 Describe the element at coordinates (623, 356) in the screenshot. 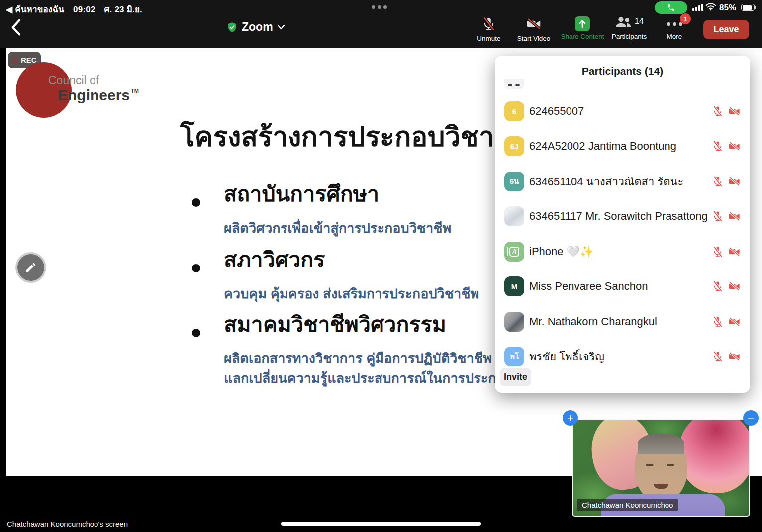

I see `participant-row: พโ พรชัย โพธิ์เจริญ` at that location.